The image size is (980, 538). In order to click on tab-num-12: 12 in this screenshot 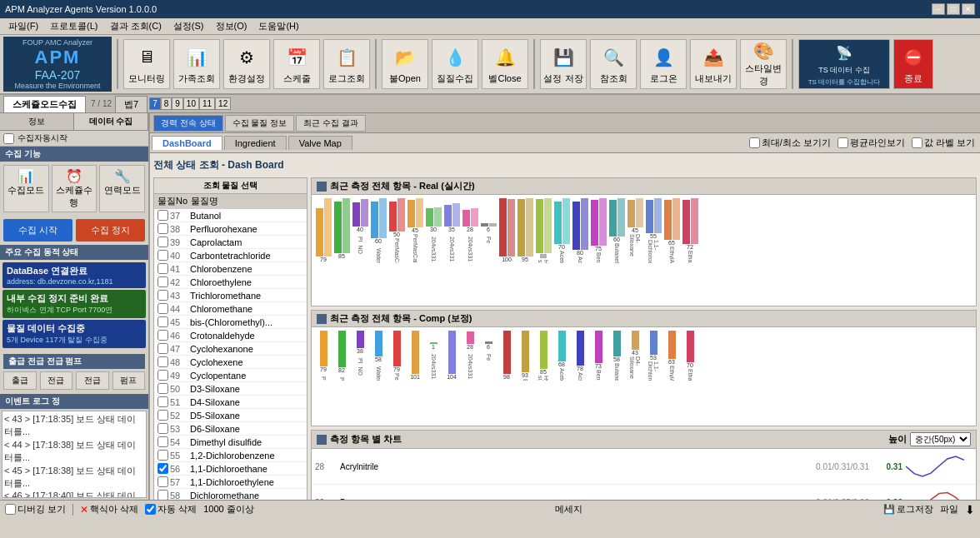, I will do `click(223, 103)`.